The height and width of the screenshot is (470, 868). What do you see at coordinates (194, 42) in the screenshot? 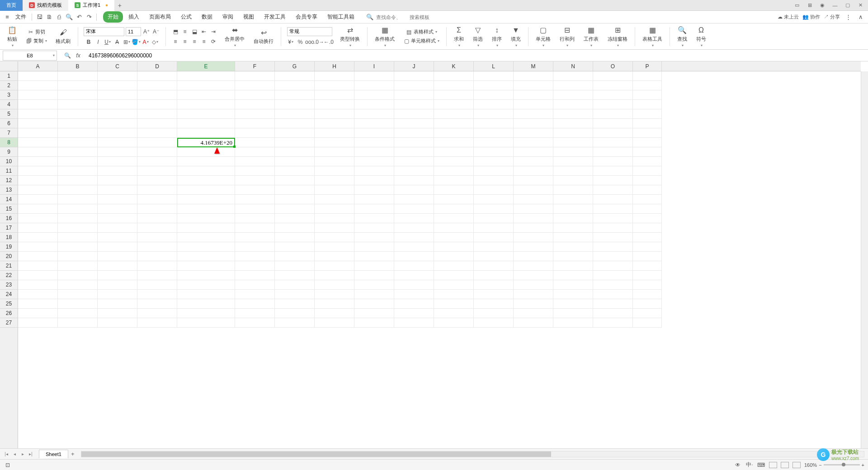
I see `align-right-icon: ≡` at bounding box center [194, 42].